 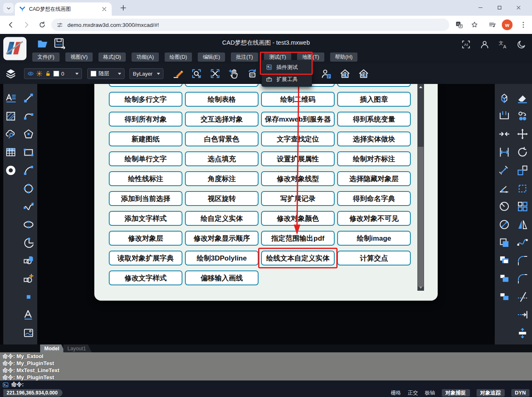 I want to click on pie-icon, so click(x=29, y=243).